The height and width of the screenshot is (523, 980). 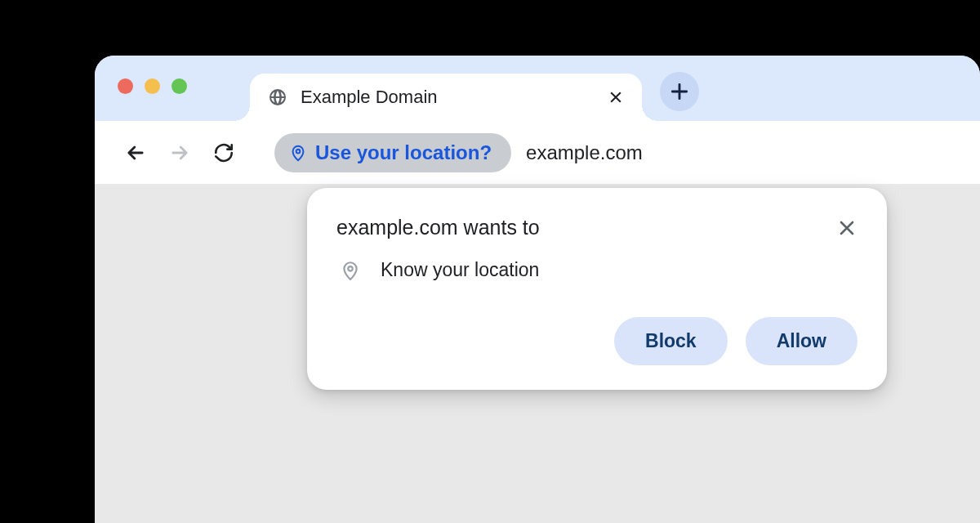 What do you see at coordinates (597, 270) in the screenshot?
I see `dialog-permission-row: Know your location` at bounding box center [597, 270].